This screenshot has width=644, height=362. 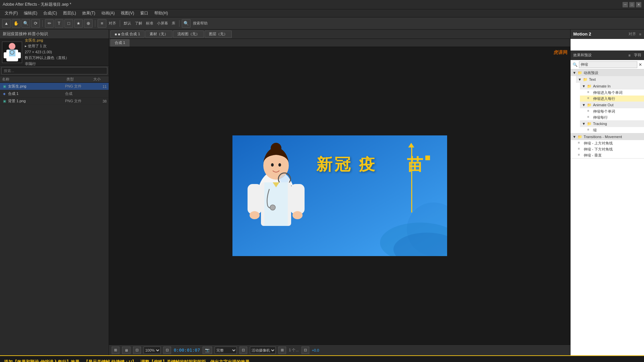 I want to click on asset-comp-icon: ◈, so click(x=4, y=94).